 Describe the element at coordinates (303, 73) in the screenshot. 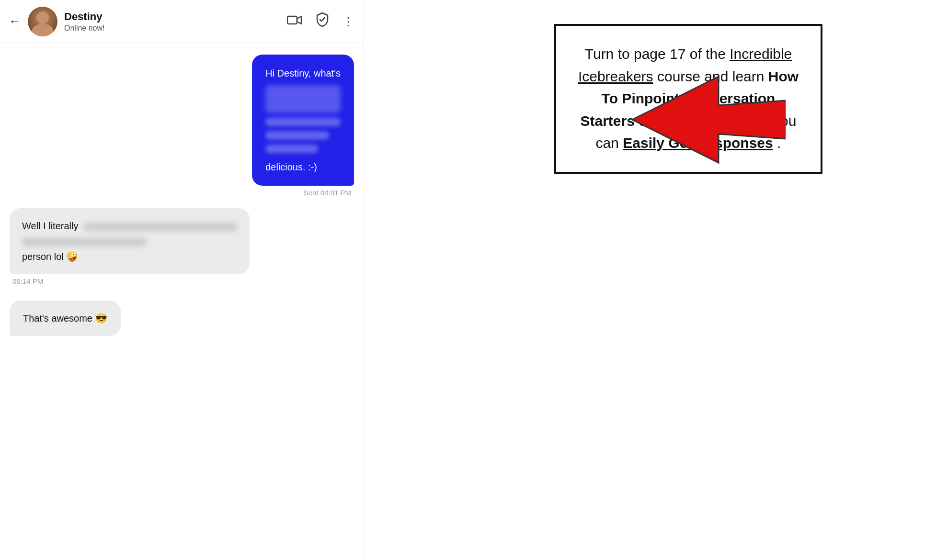

I see `sent-message-text: Hi Destiny, what's` at that location.